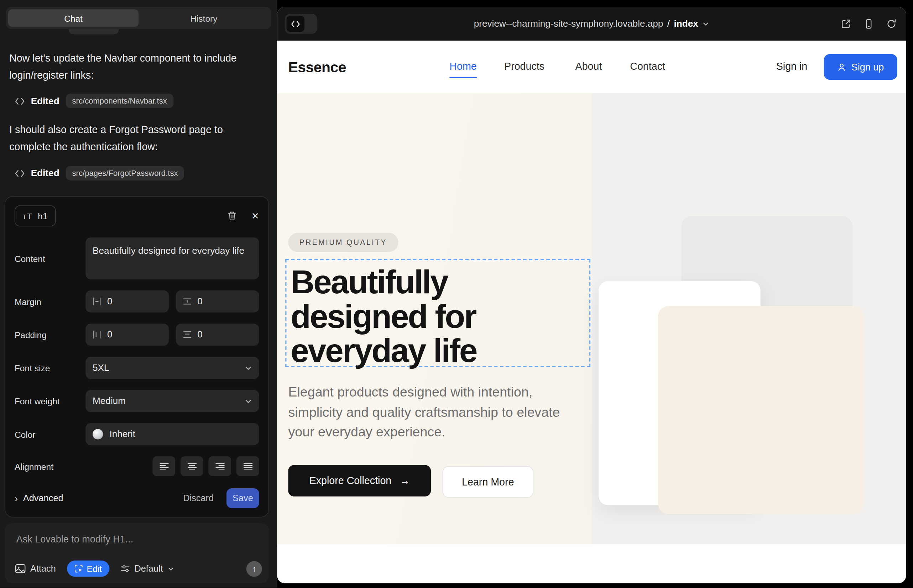 The width and height of the screenshot is (913, 588). What do you see at coordinates (248, 467) in the screenshot?
I see `align-justify-icon` at bounding box center [248, 467].